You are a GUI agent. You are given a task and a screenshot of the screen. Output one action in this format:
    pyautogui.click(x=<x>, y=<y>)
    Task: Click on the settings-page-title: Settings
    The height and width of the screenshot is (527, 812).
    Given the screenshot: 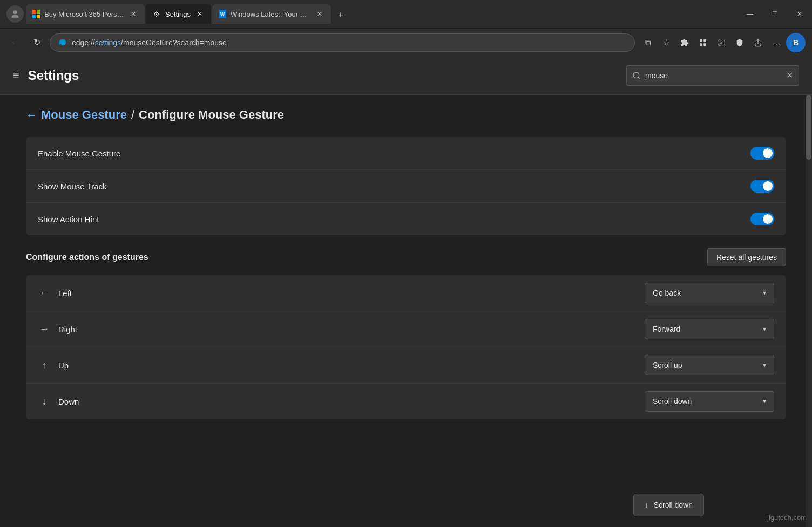 What is the action you would take?
    pyautogui.click(x=323, y=76)
    